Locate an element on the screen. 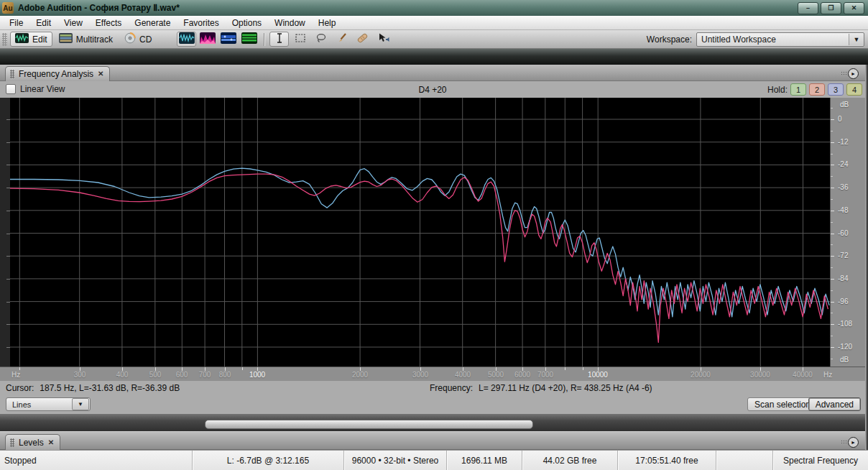  window-controls: – ❐ ✕ is located at coordinates (833, 9).